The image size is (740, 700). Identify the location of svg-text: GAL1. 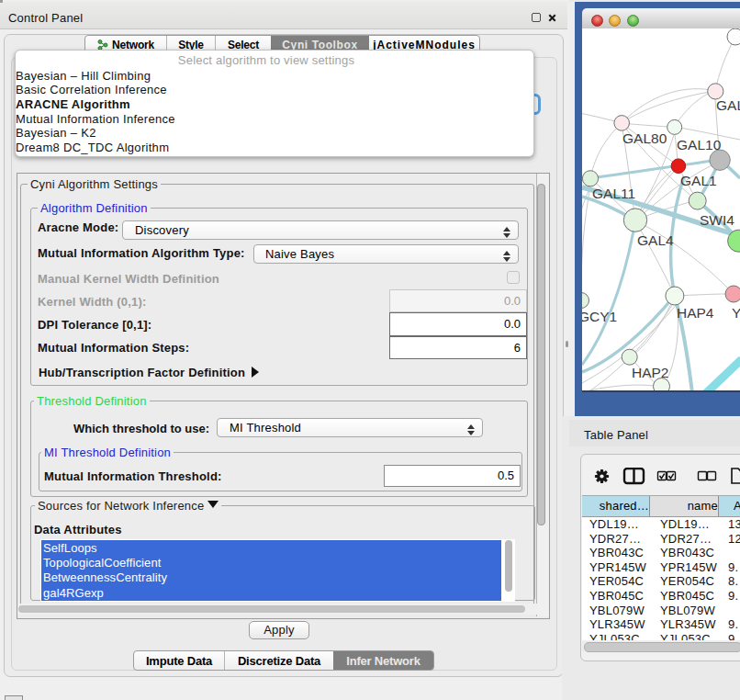
(699, 180).